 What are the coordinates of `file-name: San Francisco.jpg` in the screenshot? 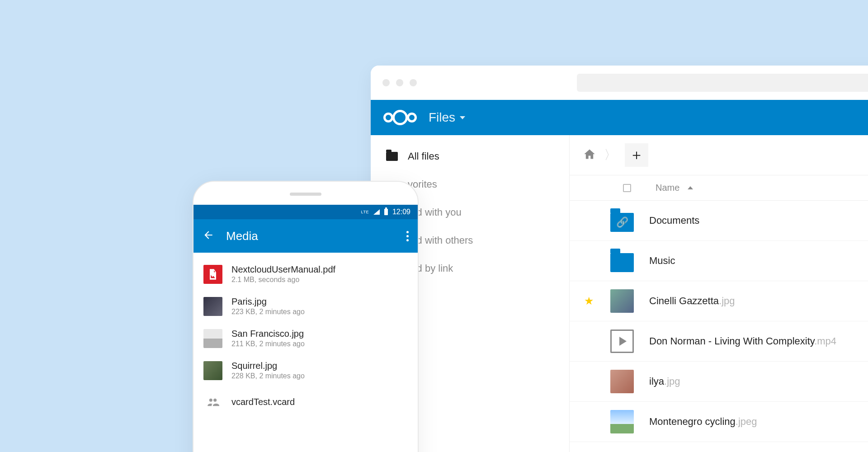 It's located at (268, 334).